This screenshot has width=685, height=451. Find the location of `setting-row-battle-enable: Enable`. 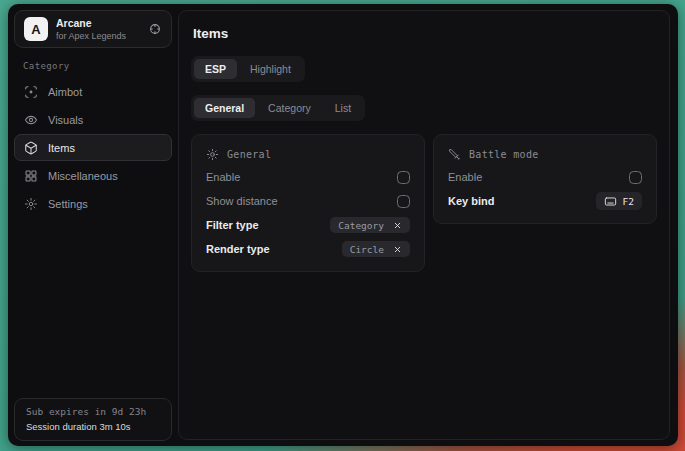

setting-row-battle-enable: Enable is located at coordinates (545, 177).